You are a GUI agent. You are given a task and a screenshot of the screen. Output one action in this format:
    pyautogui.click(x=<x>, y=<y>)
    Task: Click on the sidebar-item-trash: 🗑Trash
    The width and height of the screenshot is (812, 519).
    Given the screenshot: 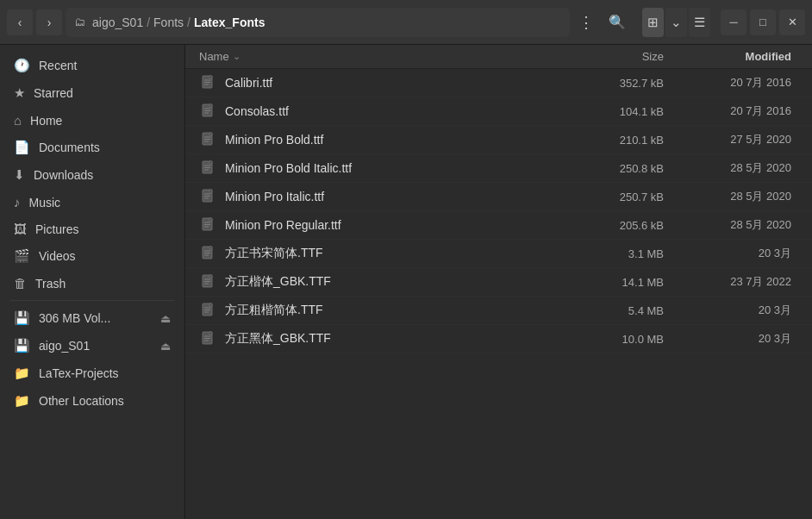 What is the action you would take?
    pyautogui.click(x=92, y=283)
    